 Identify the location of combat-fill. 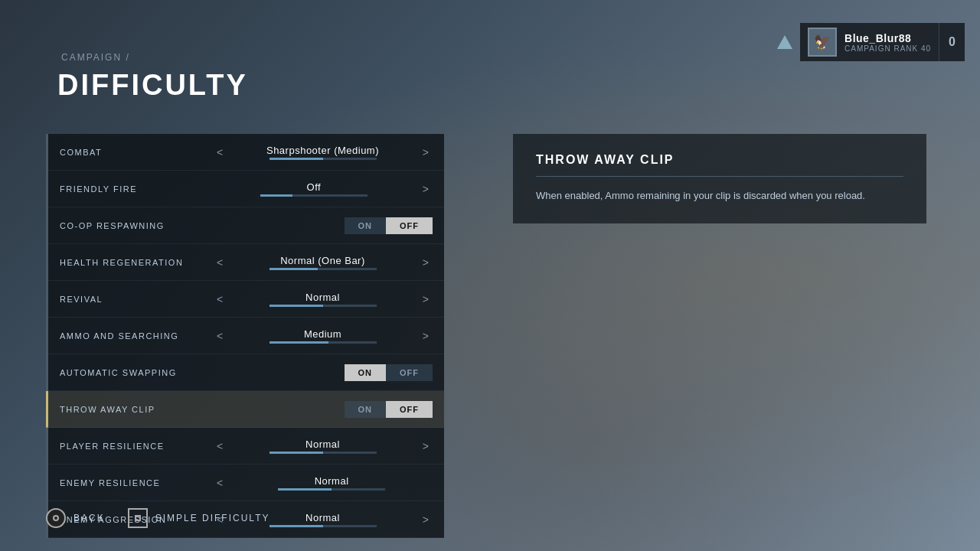
(296, 159).